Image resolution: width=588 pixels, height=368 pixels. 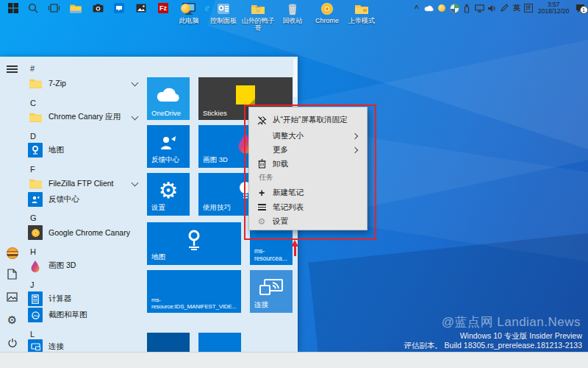 What do you see at coordinates (81, 183) in the screenshot?
I see `app-label: FileZilla FTP Client` at bounding box center [81, 183].